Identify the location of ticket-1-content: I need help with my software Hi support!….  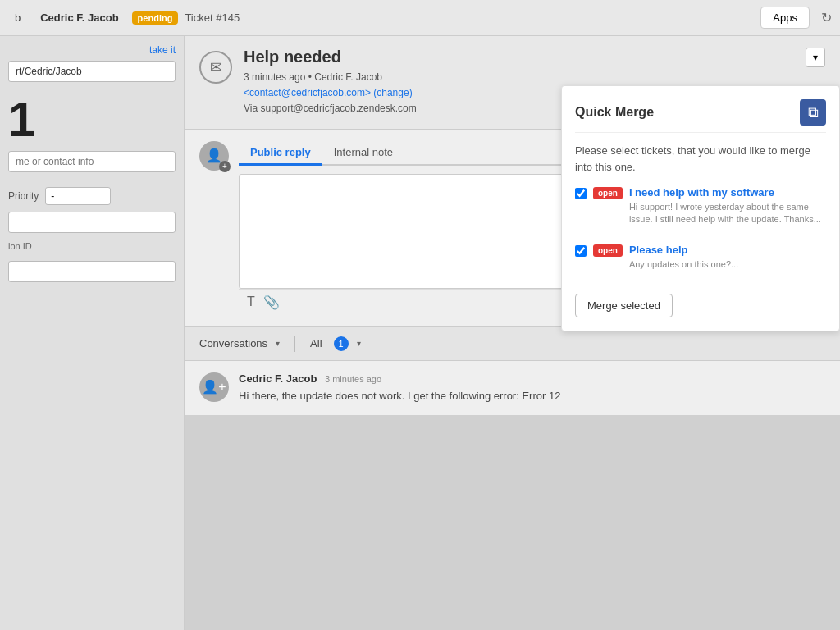
(728, 207).